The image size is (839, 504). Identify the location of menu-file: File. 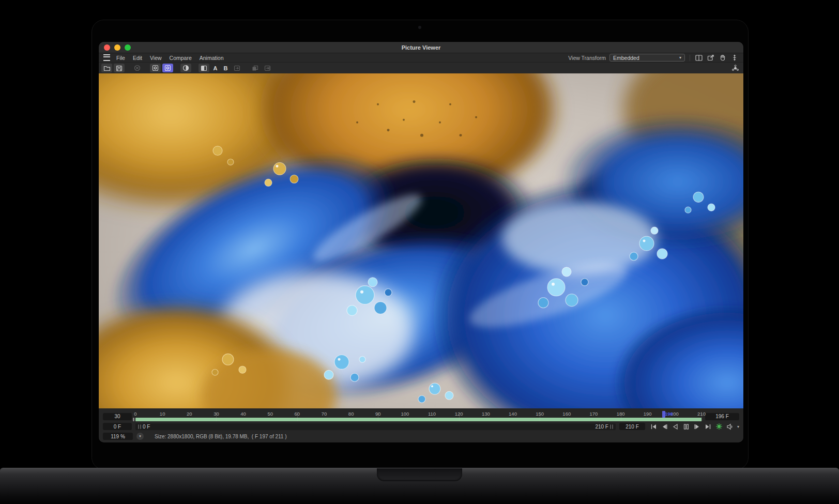
(121, 58).